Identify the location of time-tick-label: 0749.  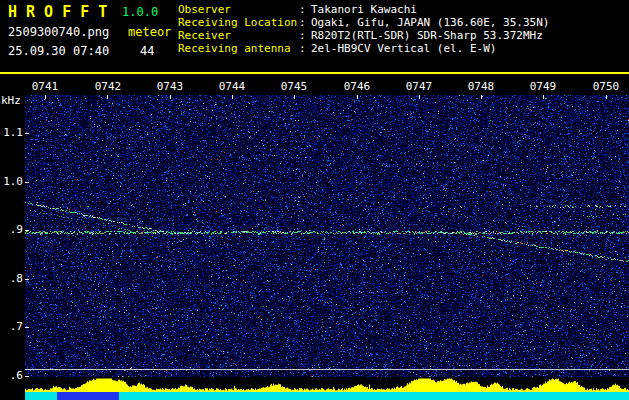
(543, 86).